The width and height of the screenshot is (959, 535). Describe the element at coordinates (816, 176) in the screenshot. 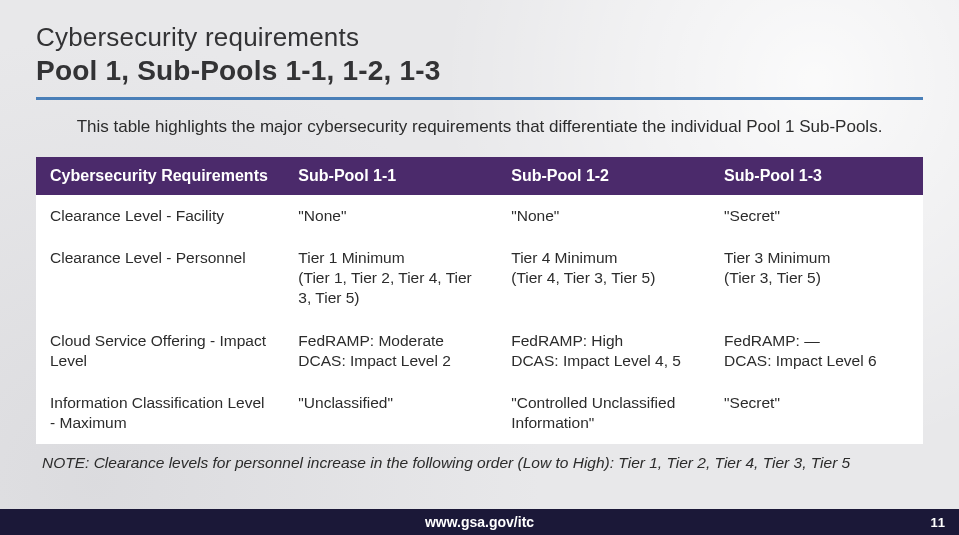

I see `table-header-cell: Sub-Pool 1-3` at that location.